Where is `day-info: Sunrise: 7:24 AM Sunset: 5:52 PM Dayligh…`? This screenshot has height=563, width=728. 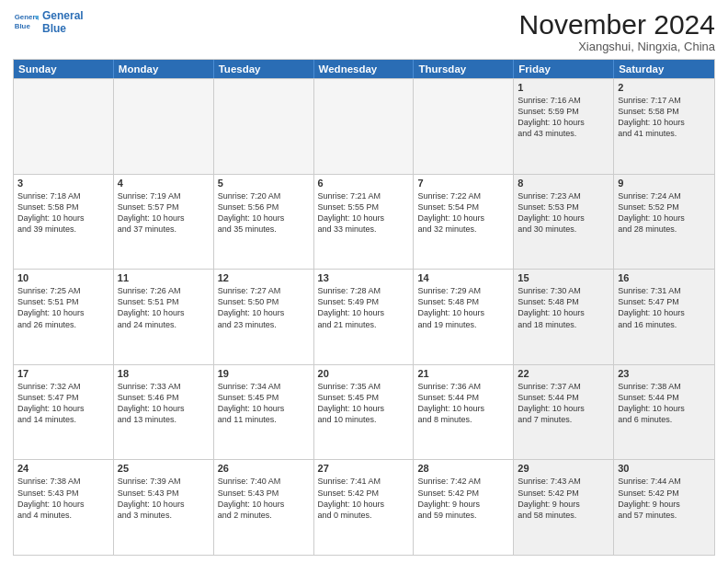
day-info: Sunrise: 7:24 AM Sunset: 5:52 PM Dayligh… is located at coordinates (664, 213).